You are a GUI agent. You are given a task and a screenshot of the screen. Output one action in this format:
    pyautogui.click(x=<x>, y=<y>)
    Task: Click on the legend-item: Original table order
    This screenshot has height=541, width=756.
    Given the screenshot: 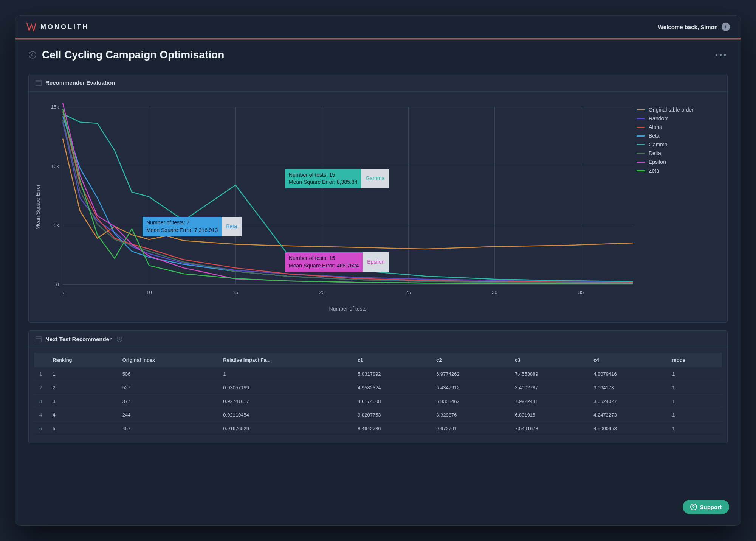 What is the action you would take?
    pyautogui.click(x=678, y=110)
    